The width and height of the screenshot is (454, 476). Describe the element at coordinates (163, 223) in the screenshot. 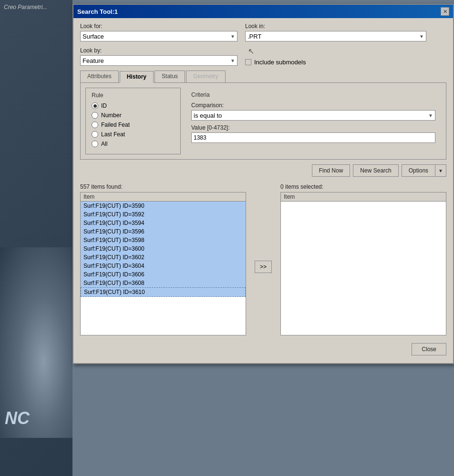

I see `list-item: Surf:F19(CUT) ID=3594` at that location.